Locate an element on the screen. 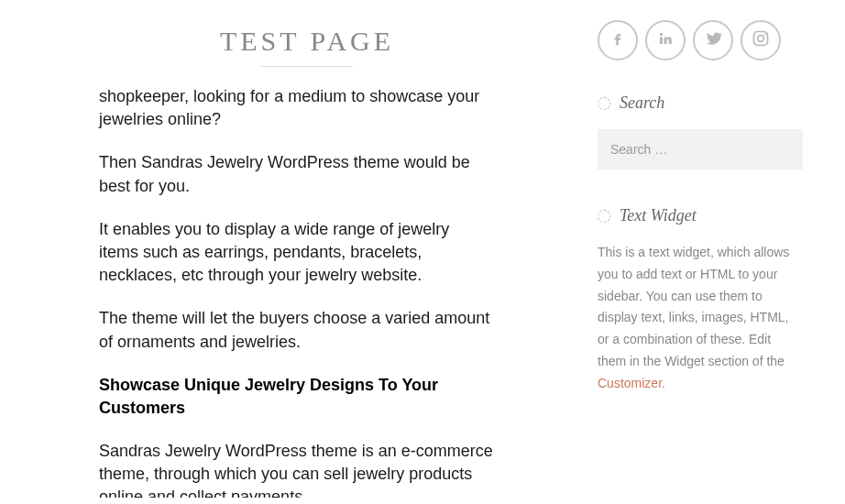 This screenshot has width=845, height=504. search-widget: Search is located at coordinates (700, 132).